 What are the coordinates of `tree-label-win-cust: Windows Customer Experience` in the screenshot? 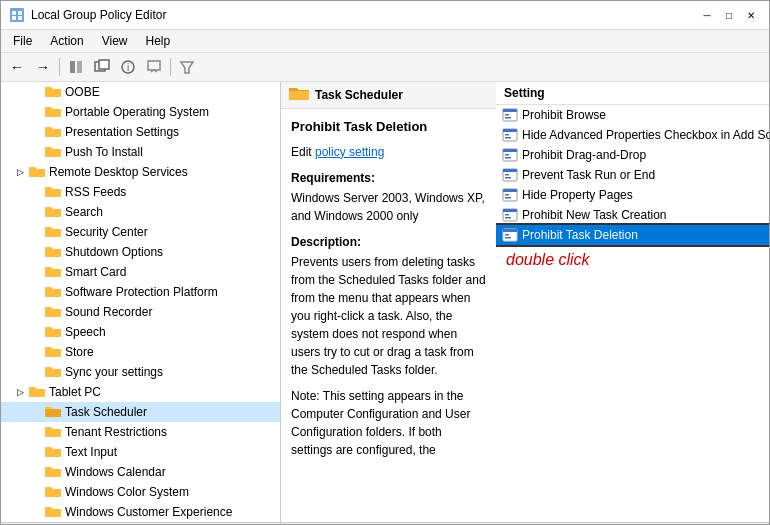 It's located at (148, 512).